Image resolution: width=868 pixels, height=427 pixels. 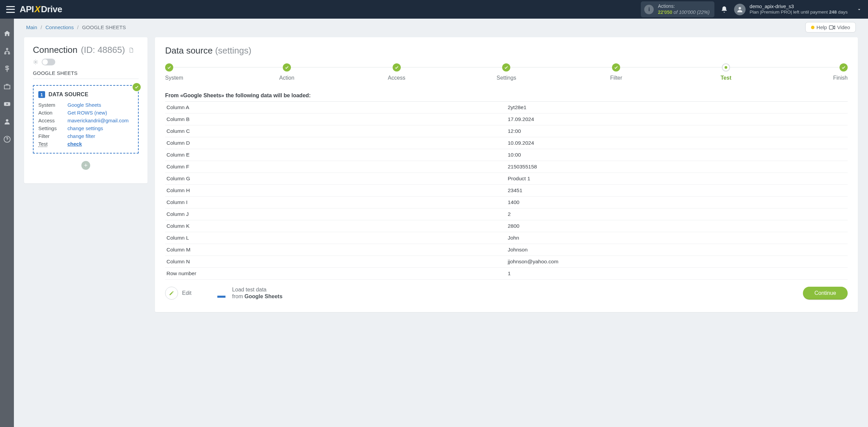 I want to click on cell-value: 2800, so click(x=677, y=226).